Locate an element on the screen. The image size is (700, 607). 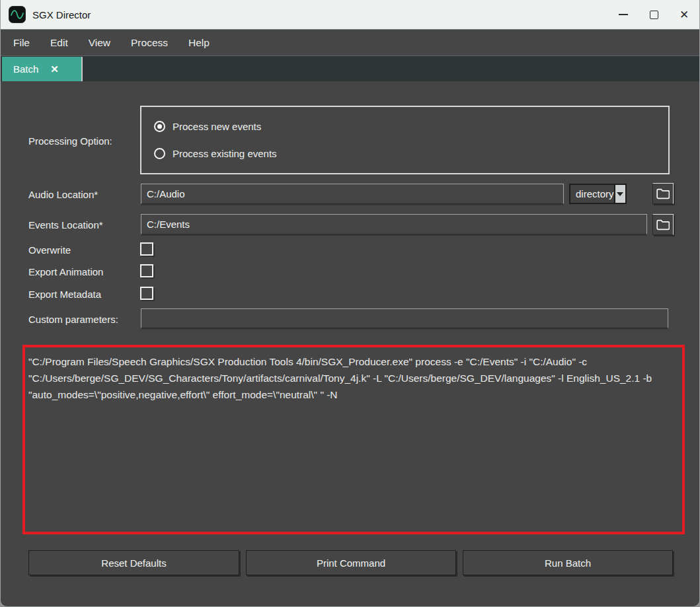
maximize-button is located at coordinates (654, 15).